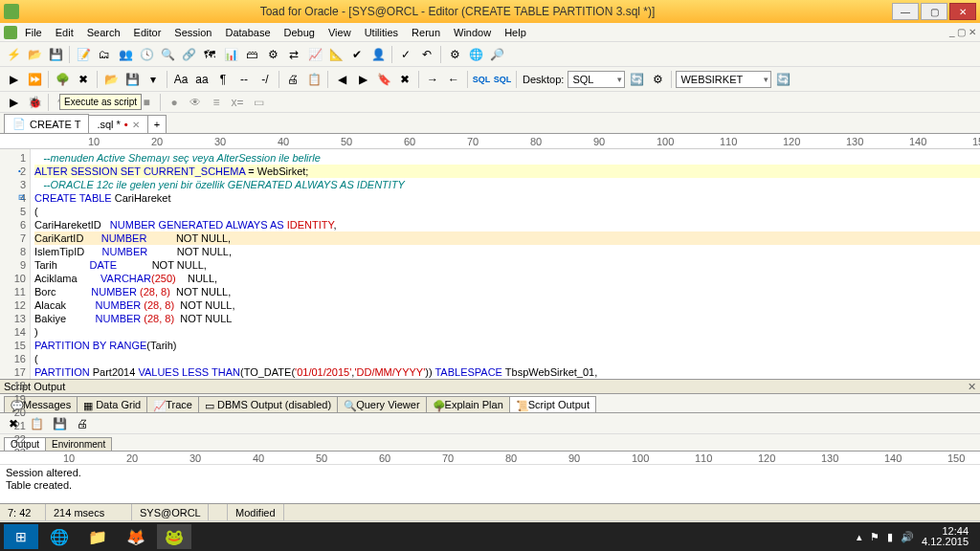 The width and height of the screenshot is (980, 551). Describe the element at coordinates (315, 55) in the screenshot. I see `trace-icon: 📈` at that location.